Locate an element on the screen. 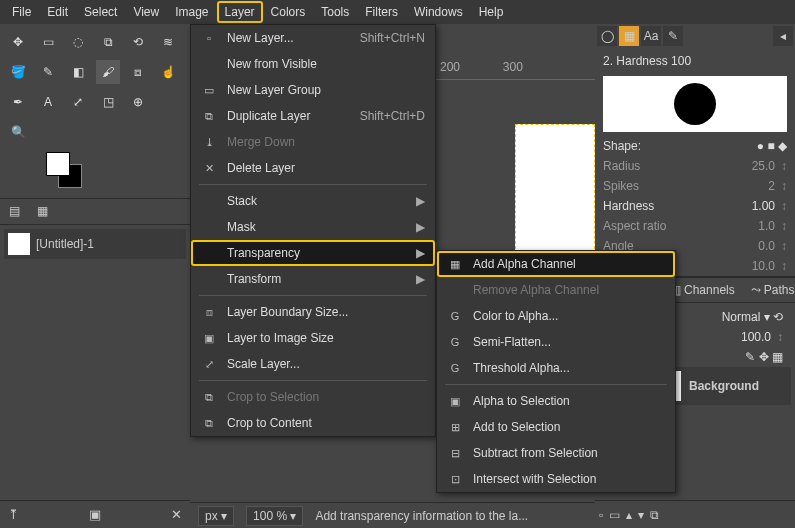 This screenshot has height=528, width=795. hardness-label: Hardness is located at coordinates (628, 206).